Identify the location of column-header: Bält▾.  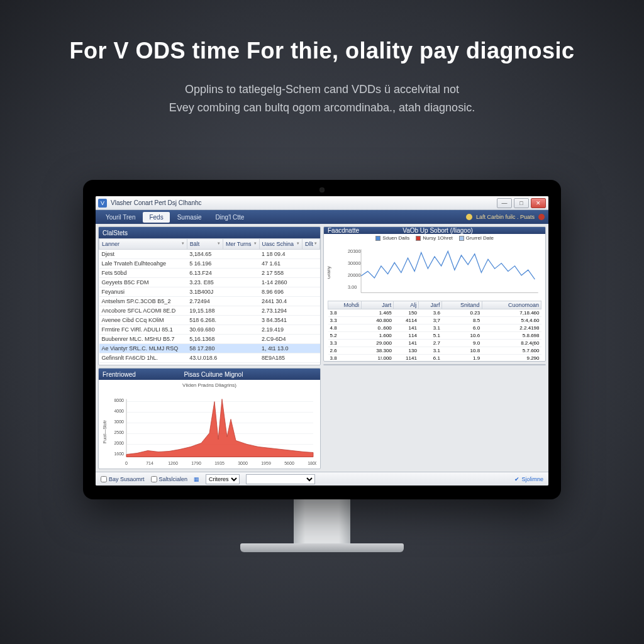
(205, 244).